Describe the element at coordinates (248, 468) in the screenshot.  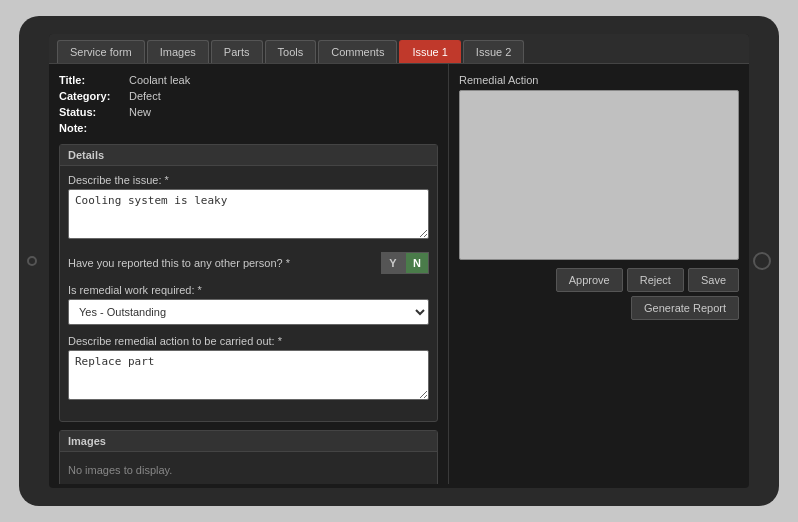
I see `images-body: No images to display.` at that location.